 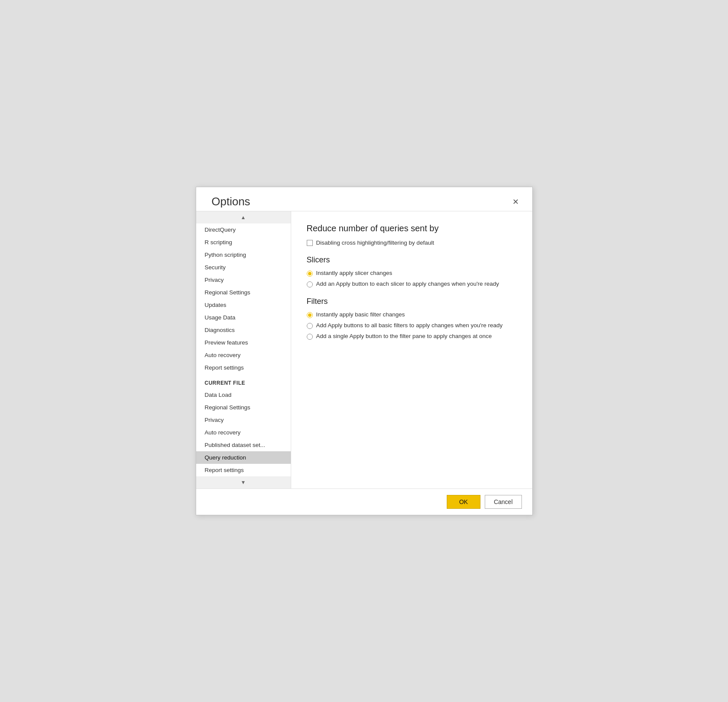 What do you see at coordinates (244, 395) in the screenshot?
I see `current-file-item-data-load: Data Load` at bounding box center [244, 395].